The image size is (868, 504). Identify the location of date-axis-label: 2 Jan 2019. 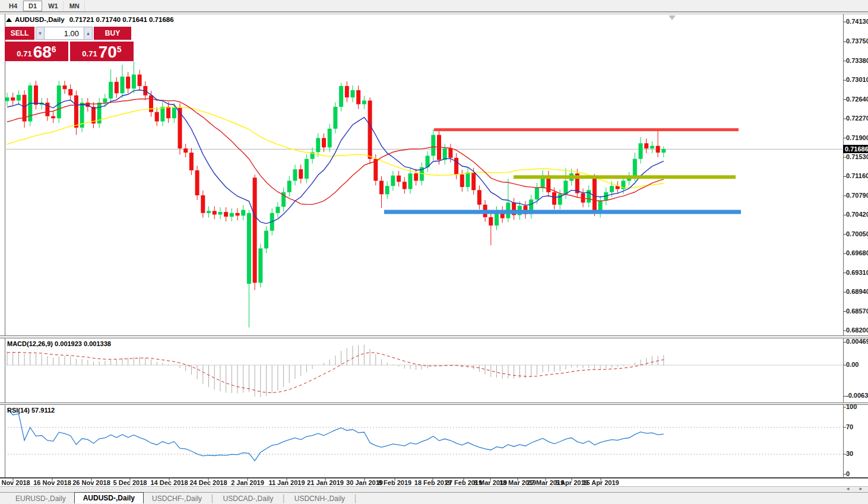
(248, 483).